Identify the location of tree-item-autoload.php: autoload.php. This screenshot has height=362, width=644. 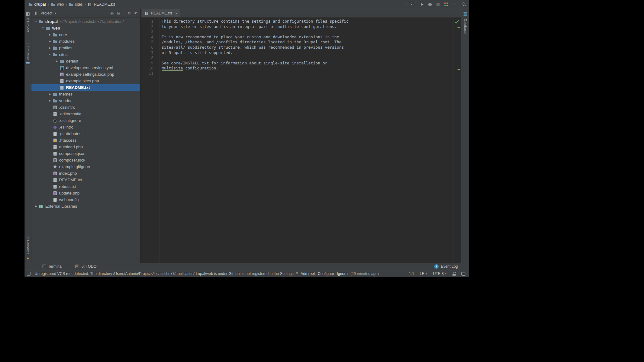
(86, 147).